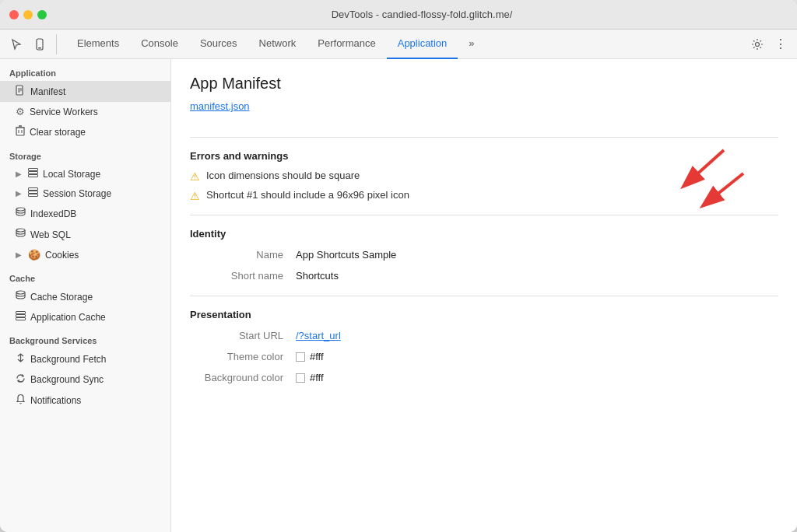  What do you see at coordinates (484, 347) in the screenshot?
I see `presentation-section: Presentation Start URL /?start_url Theme…` at bounding box center [484, 347].